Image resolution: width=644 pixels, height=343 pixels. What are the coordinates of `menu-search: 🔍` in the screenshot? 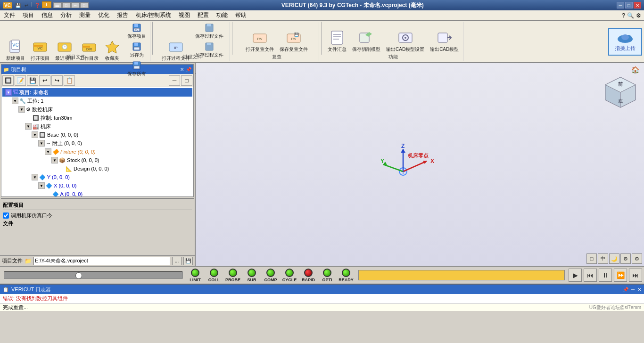 It's located at (631, 16).